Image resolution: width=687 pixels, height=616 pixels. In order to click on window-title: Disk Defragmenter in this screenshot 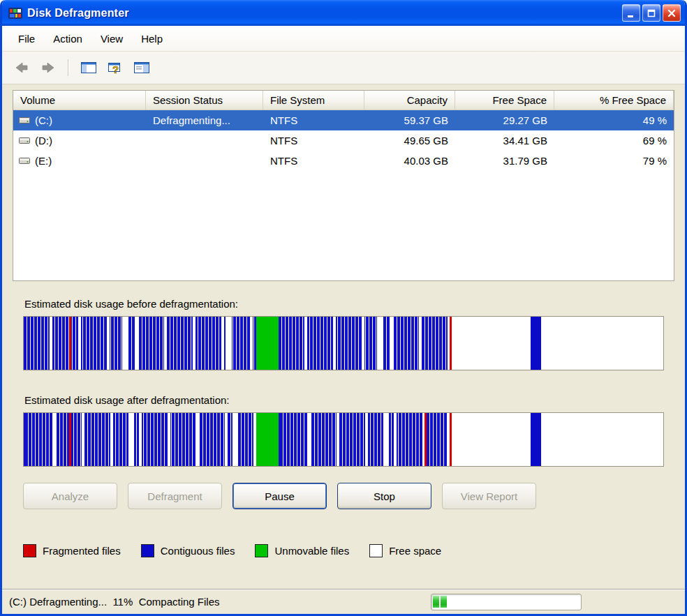, I will do `click(324, 13)`.